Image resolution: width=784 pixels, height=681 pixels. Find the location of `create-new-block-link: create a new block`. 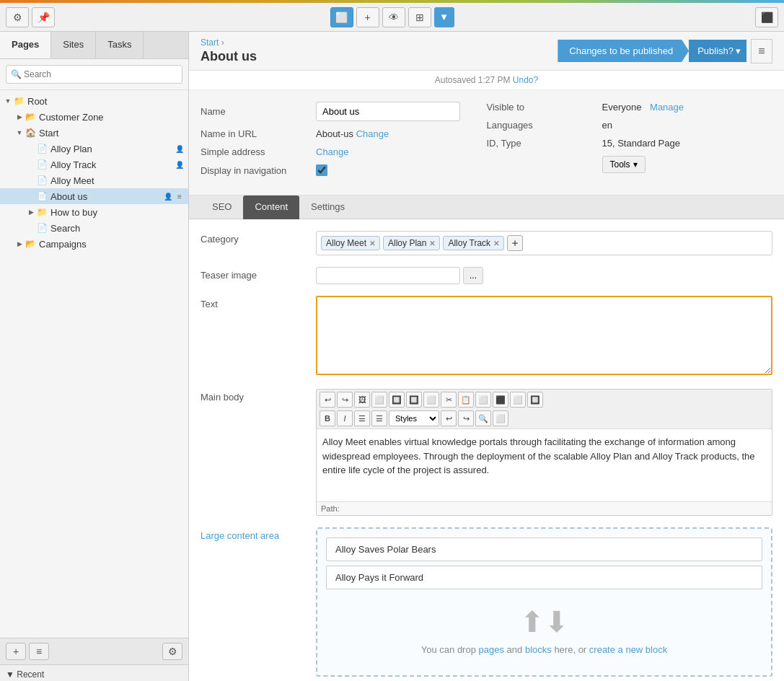

create-new-block-link: create a new block is located at coordinates (628, 649).